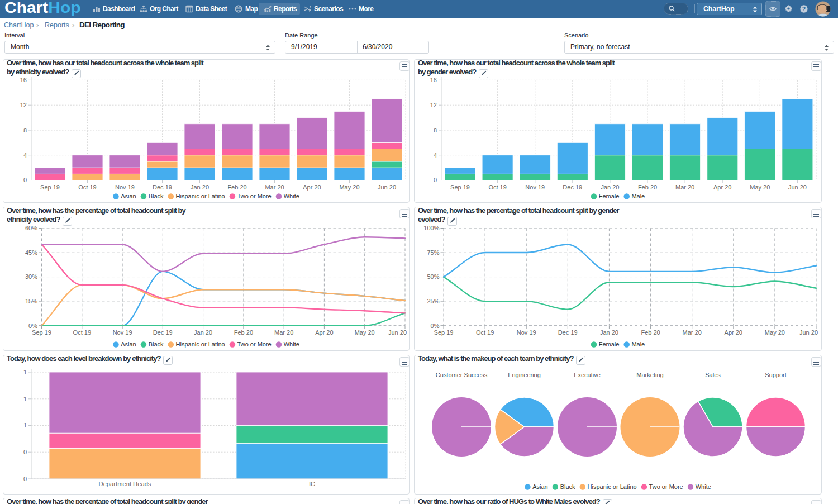 The height and width of the screenshot is (504, 838). Describe the element at coordinates (433, 277) in the screenshot. I see `svg-text: 50%` at that location.